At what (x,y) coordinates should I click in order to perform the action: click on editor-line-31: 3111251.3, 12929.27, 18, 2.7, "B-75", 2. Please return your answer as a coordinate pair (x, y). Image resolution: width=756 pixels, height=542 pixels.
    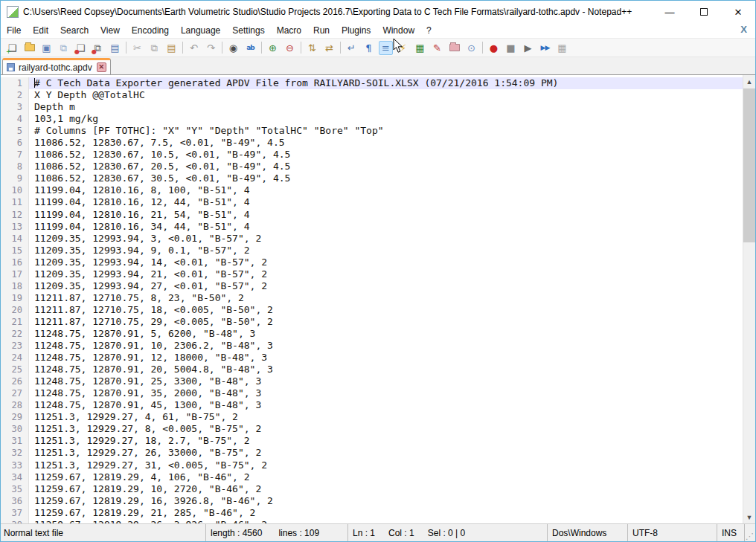
    Looking at the image, I should click on (372, 441).